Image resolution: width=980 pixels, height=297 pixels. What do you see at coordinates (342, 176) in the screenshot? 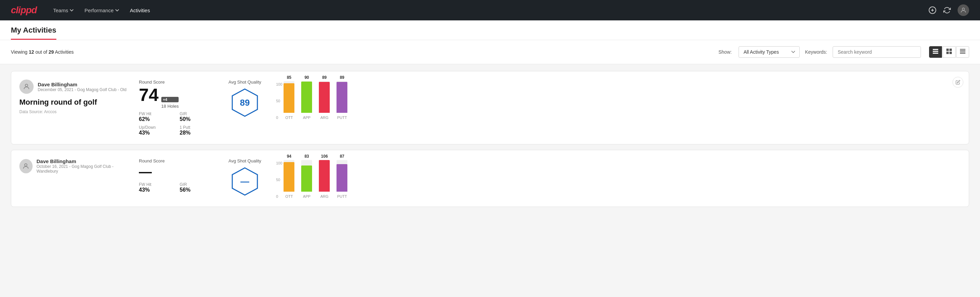
I see `bar-group-putt-2: 87 PUTT` at bounding box center [342, 176].